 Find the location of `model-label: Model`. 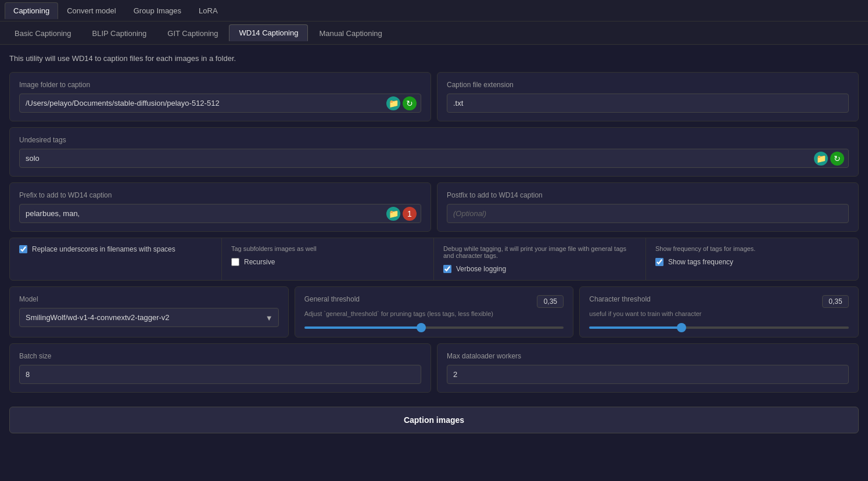

model-label: Model is located at coordinates (149, 299).